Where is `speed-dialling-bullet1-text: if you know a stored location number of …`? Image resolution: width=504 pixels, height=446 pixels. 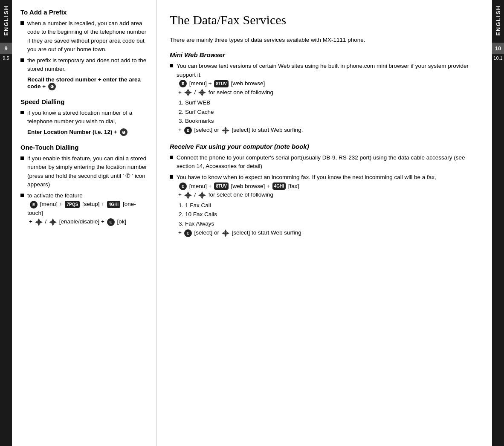
speed-dialling-bullet1-text: if you know a stored location number of … is located at coordinates (88, 118).